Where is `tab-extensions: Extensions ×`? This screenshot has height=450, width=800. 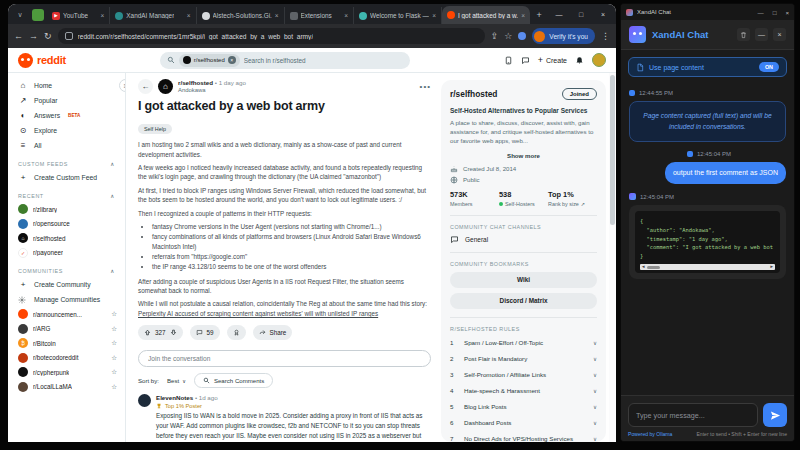 tab-extensions: Extensions × is located at coordinates (320, 16).